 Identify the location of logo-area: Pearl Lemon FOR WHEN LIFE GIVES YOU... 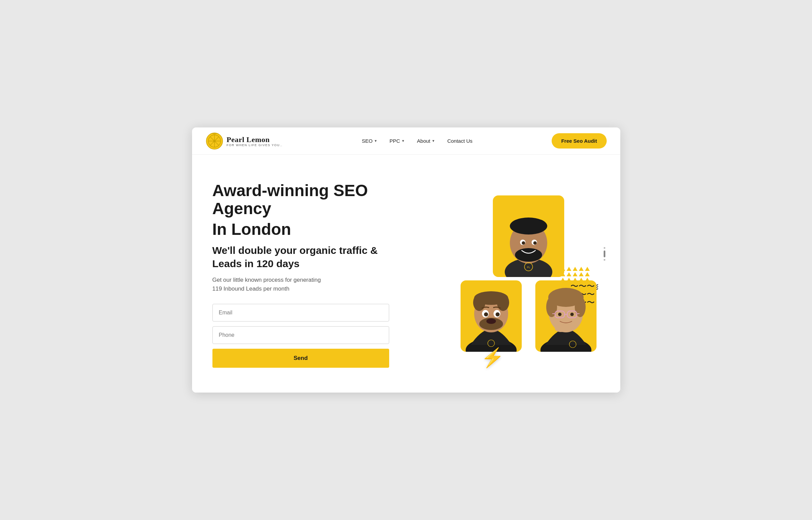
(244, 141).